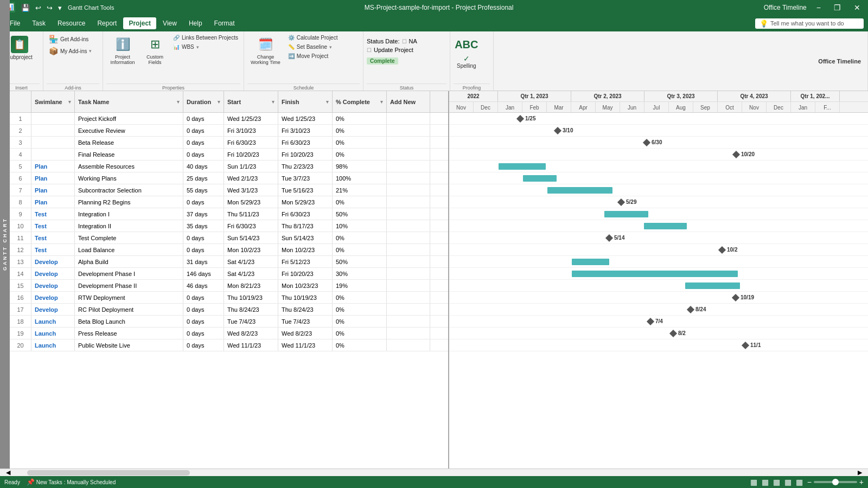  Describe the element at coordinates (800, 482) in the screenshot. I see `view-icon-5: ▦` at that location.